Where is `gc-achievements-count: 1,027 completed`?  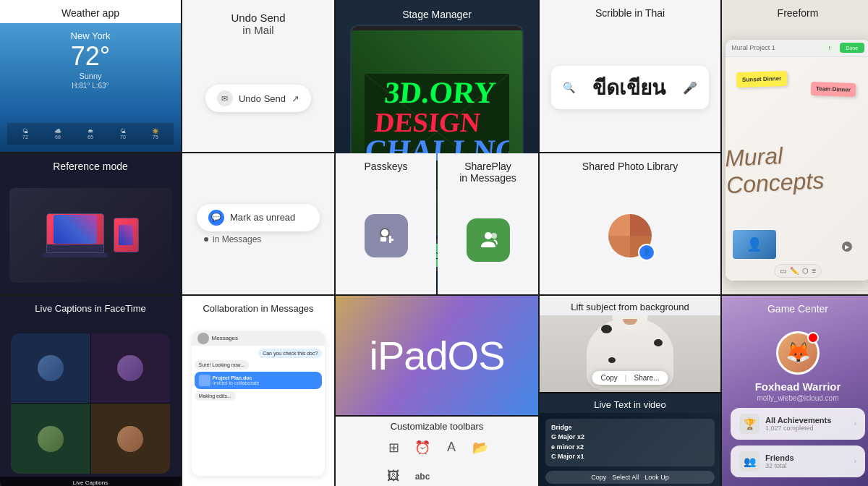
gc-achievements-count: 1,027 completed is located at coordinates (807, 428).